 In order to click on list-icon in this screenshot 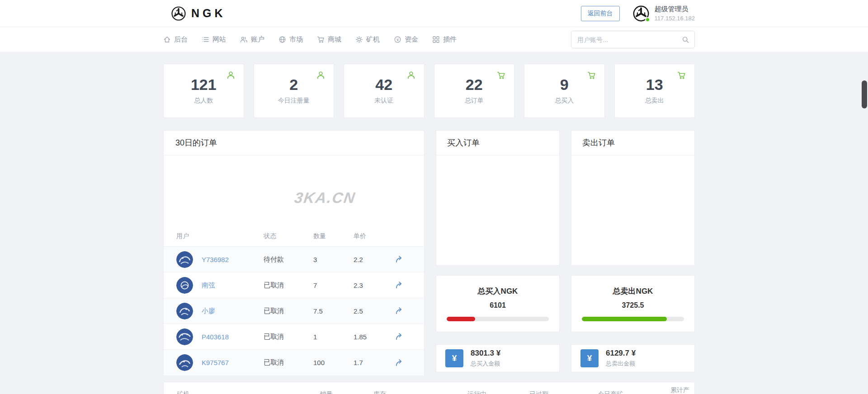, I will do `click(205, 40)`.